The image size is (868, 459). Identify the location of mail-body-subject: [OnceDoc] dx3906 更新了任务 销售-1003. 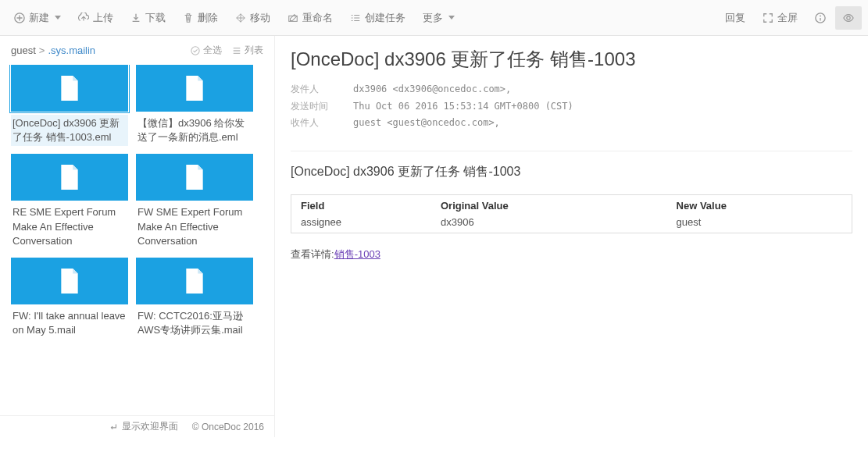
(572, 172).